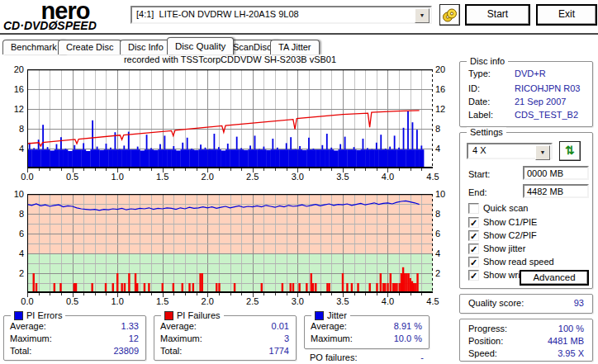  Describe the element at coordinates (279, 352) in the screenshot. I see `stat-value: 1774` at that location.